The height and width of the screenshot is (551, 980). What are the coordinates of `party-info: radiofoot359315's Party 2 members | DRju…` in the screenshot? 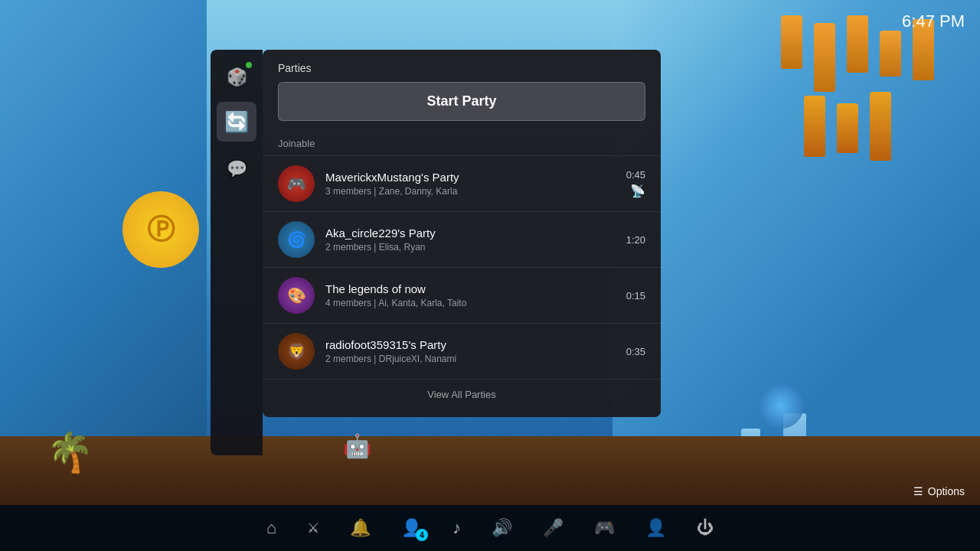 It's located at (470, 351).